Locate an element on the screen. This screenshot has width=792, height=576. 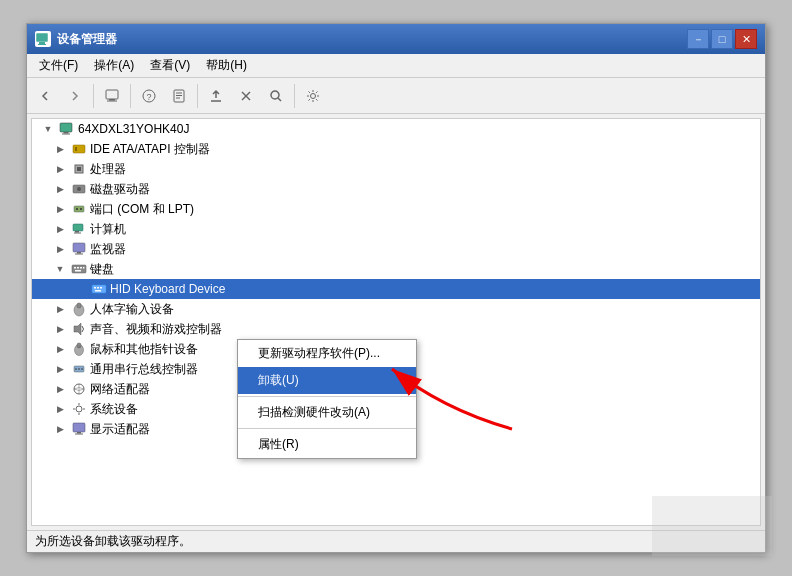
uninstall-button is located at coordinates (246, 96).